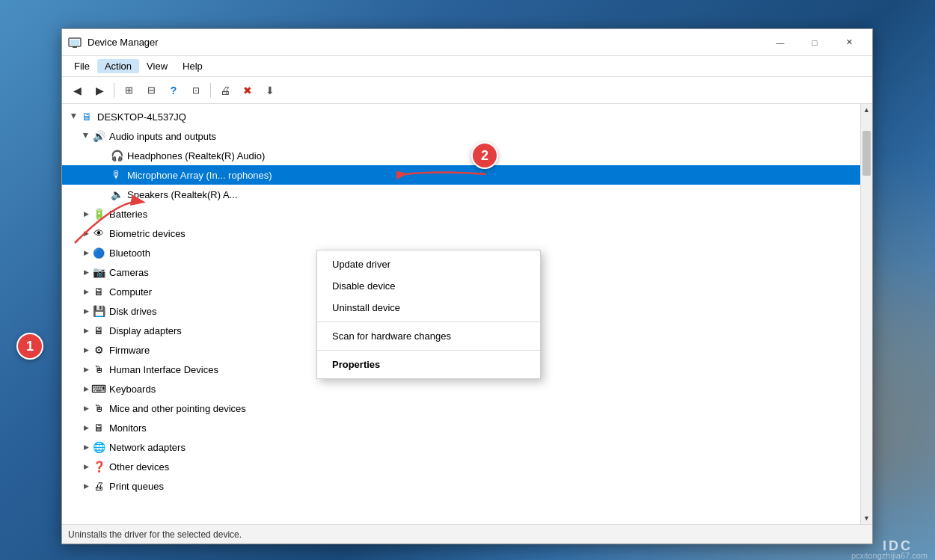 This screenshot has height=560, width=935. I want to click on window-icon, so click(75, 43).